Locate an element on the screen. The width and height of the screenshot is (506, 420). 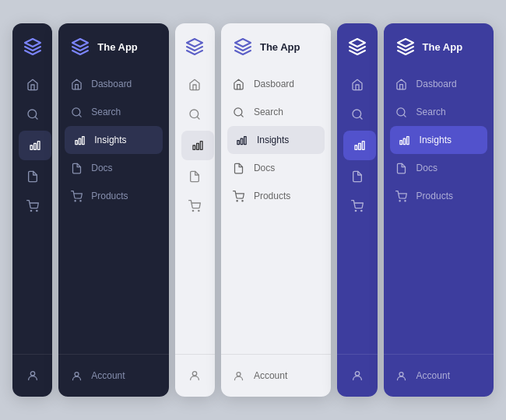
nav-label-search: Search is located at coordinates (431, 112).